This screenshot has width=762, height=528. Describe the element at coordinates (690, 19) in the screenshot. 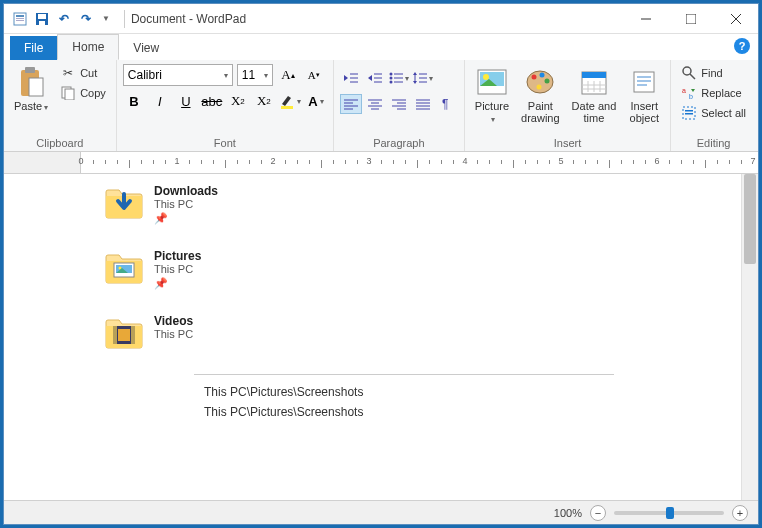

I see `window-controls` at that location.